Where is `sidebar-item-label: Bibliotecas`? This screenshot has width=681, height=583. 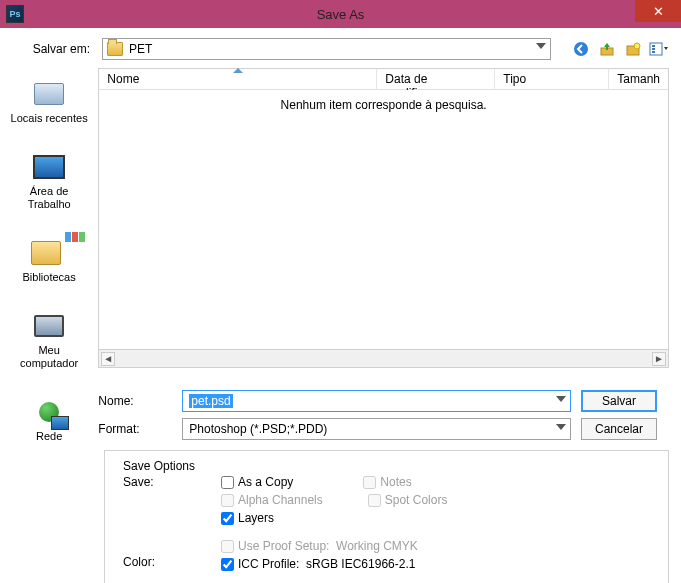
sidebar-item-label: Bibliotecas is located at coordinates (50, 278).